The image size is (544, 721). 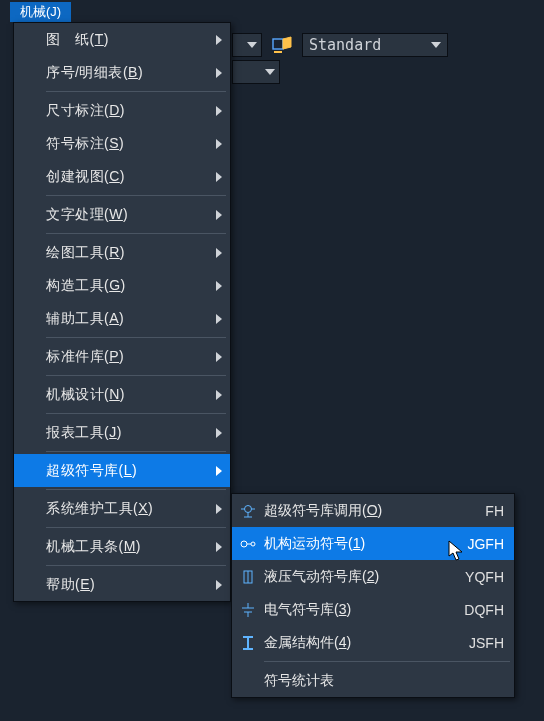 What do you see at coordinates (130, 111) in the screenshot?
I see `menu-item-label: 尺寸标注(D)` at bounding box center [130, 111].